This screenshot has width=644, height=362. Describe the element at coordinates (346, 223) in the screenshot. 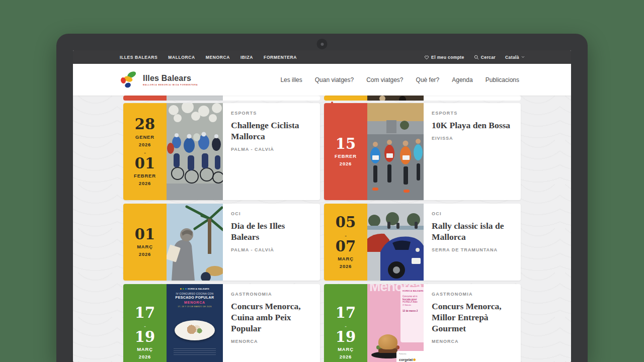

I see `date-day: 05` at that location.